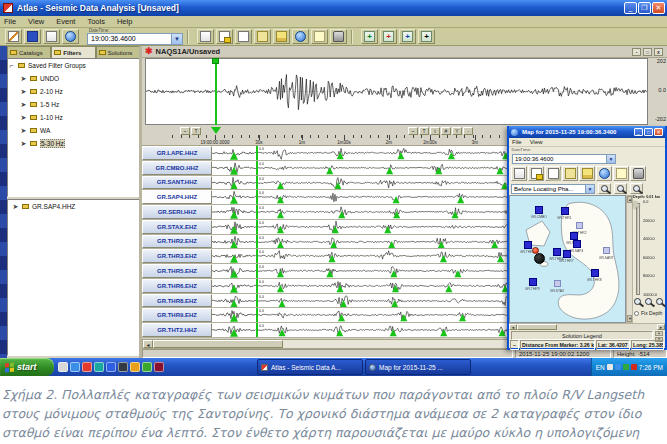 The width and height of the screenshot is (667, 444). What do you see at coordinates (29, 52) in the screenshot?
I see `tab-catalogs: Catalogs` at bounding box center [29, 52].